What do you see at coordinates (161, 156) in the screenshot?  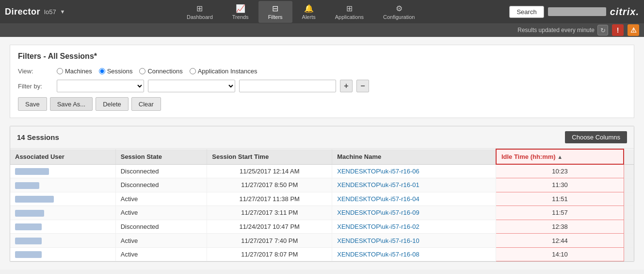 I see `col-session-state: Session State` at bounding box center [161, 156].